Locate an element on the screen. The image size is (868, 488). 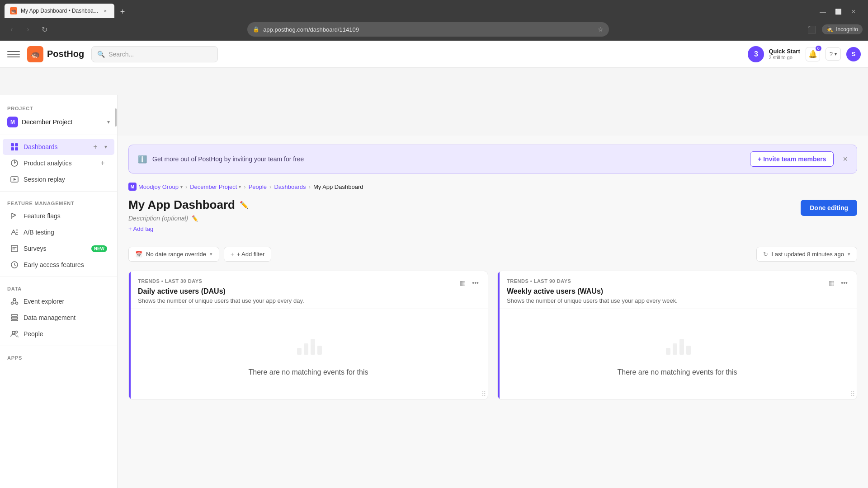
avatar: S is located at coordinates (854, 54).